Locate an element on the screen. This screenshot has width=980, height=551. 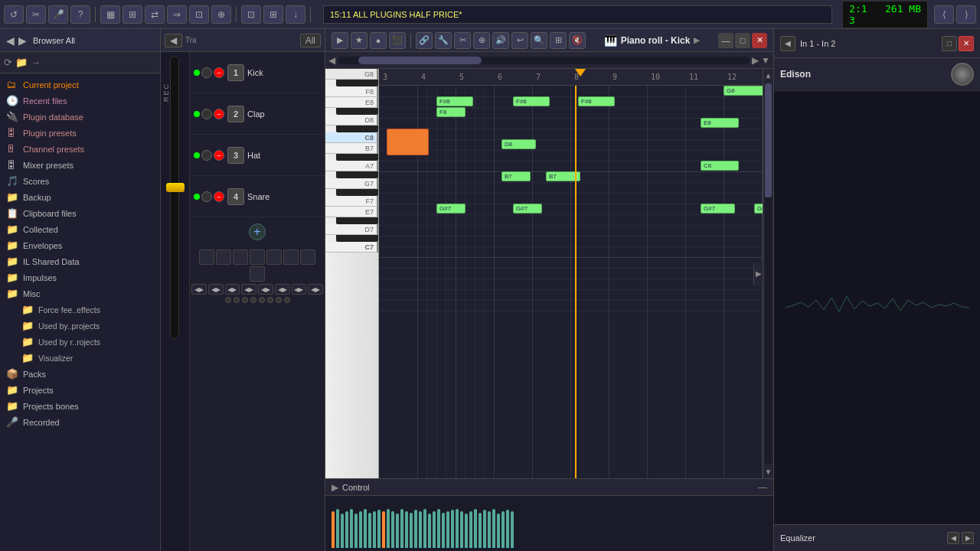
track-kick-active-dot is located at coordinates (197, 73).